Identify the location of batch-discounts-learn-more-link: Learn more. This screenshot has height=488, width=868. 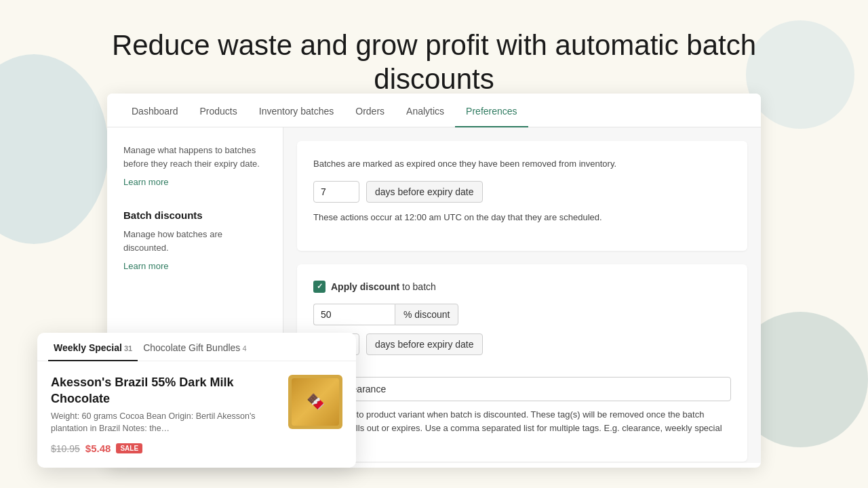
(146, 266).